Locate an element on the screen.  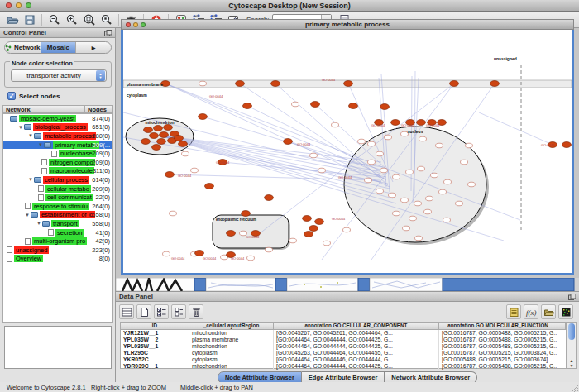
save-session-button is located at coordinates (30, 20).